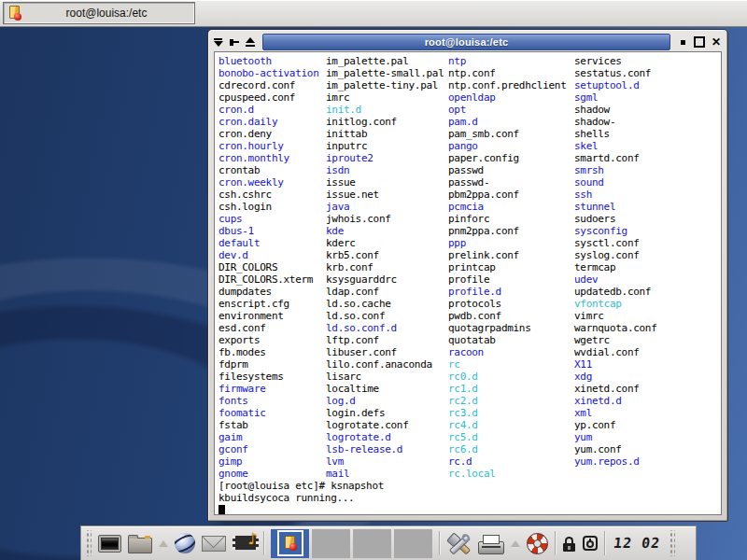 The height and width of the screenshot is (560, 747). Describe the element at coordinates (683, 42) in the screenshot. I see `minimize-button` at that location.